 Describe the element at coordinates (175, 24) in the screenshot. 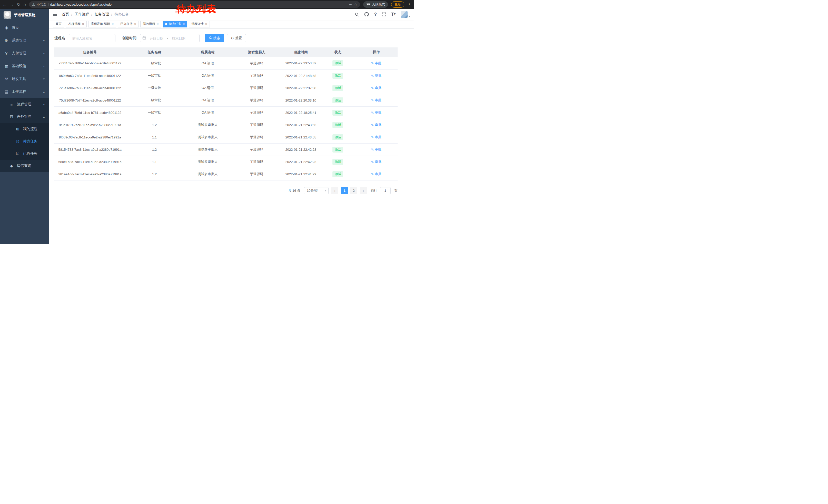

I see `tab-todo-tasks: 待办任务×` at that location.